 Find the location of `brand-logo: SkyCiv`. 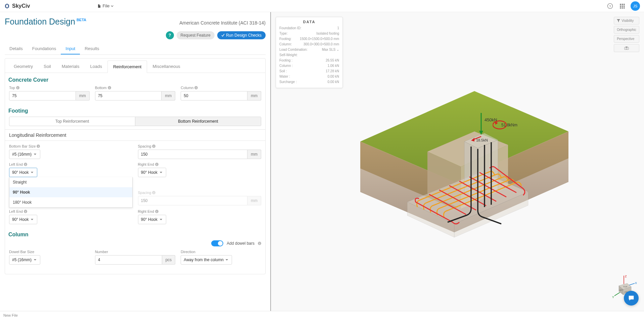

brand-logo: SkyCiv is located at coordinates (17, 6).